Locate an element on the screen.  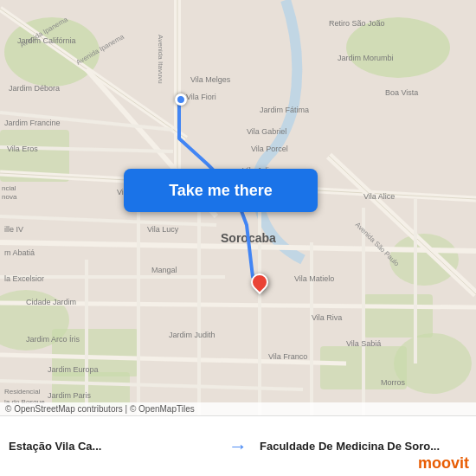
svg-text: Vila Matielo is located at coordinates (314, 279).